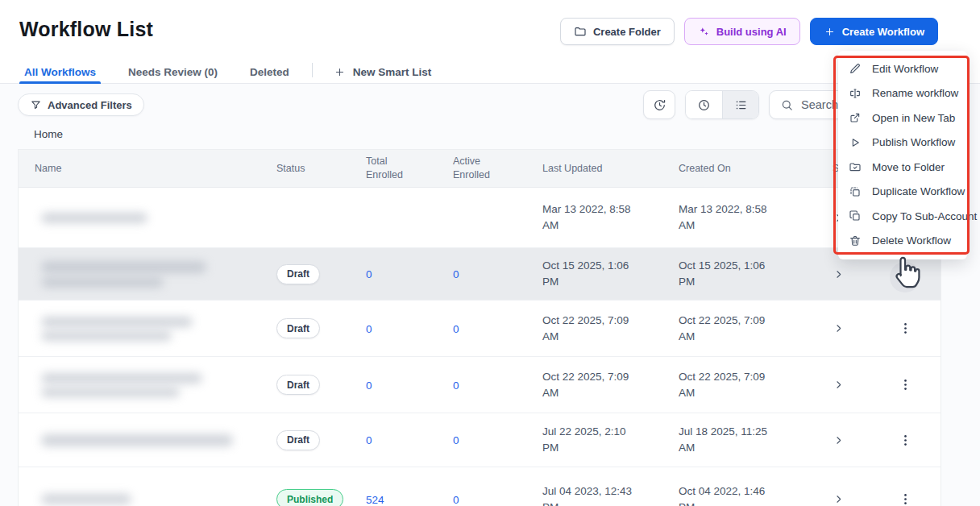  What do you see at coordinates (908, 168) in the screenshot?
I see `menu-item-label: Move to Folder` at bounding box center [908, 168].